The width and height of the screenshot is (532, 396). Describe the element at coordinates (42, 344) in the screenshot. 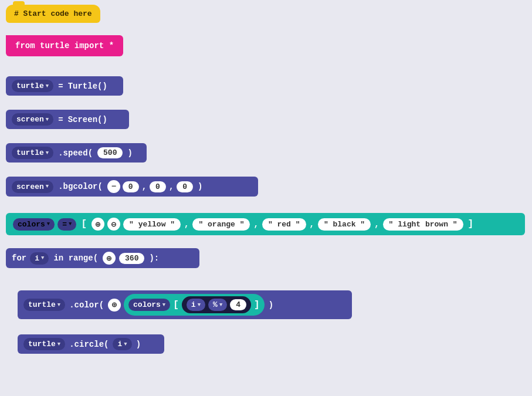

I see `tcircle-turtle-label: turtle` at that location.